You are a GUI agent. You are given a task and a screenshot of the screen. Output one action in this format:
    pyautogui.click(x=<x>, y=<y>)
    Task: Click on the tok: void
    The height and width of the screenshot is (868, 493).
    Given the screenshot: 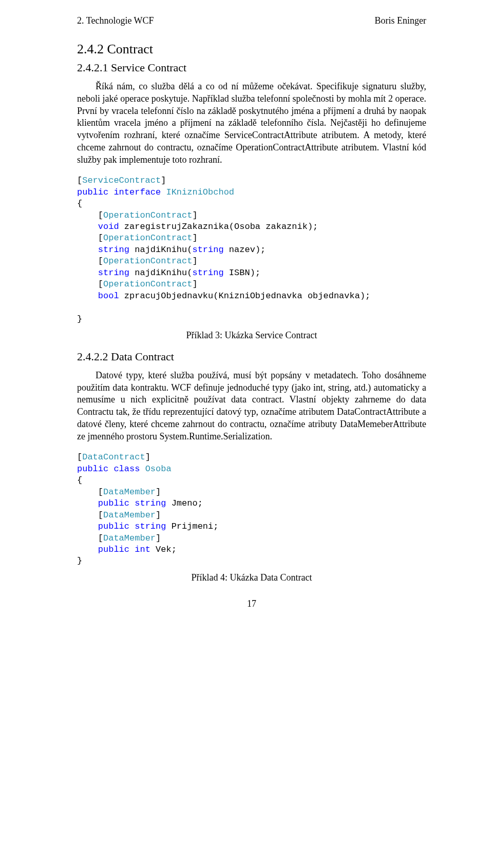 What is the action you would take?
    pyautogui.click(x=98, y=227)
    